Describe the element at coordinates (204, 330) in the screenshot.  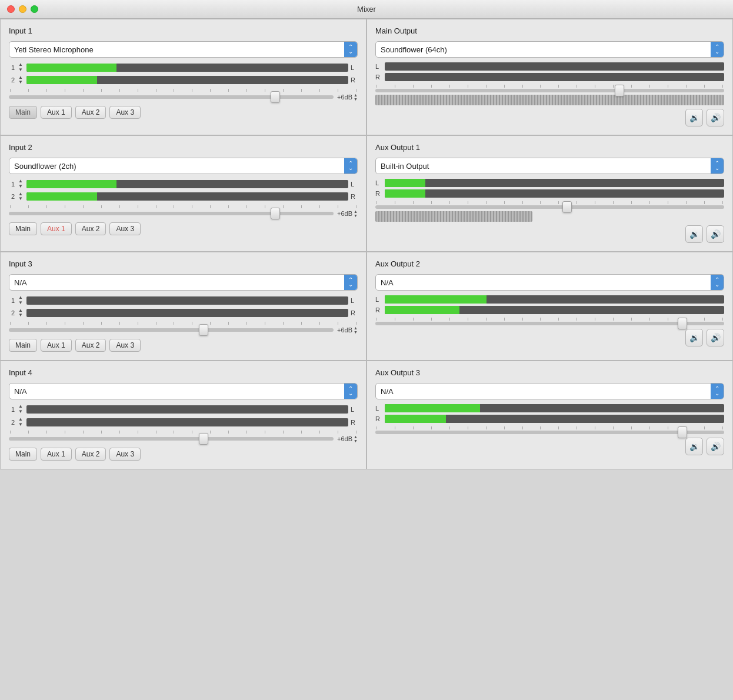
I see `slider-thumb-input3` at that location.